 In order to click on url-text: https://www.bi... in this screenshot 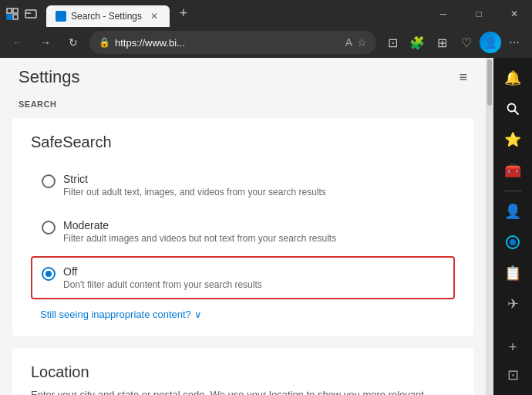, I will do `click(228, 43)`.